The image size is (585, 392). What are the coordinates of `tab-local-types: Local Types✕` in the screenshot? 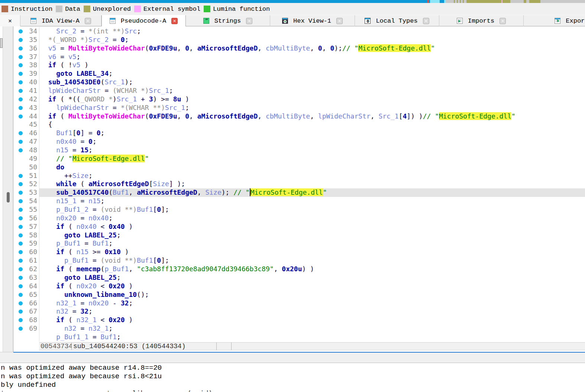 It's located at (397, 21).